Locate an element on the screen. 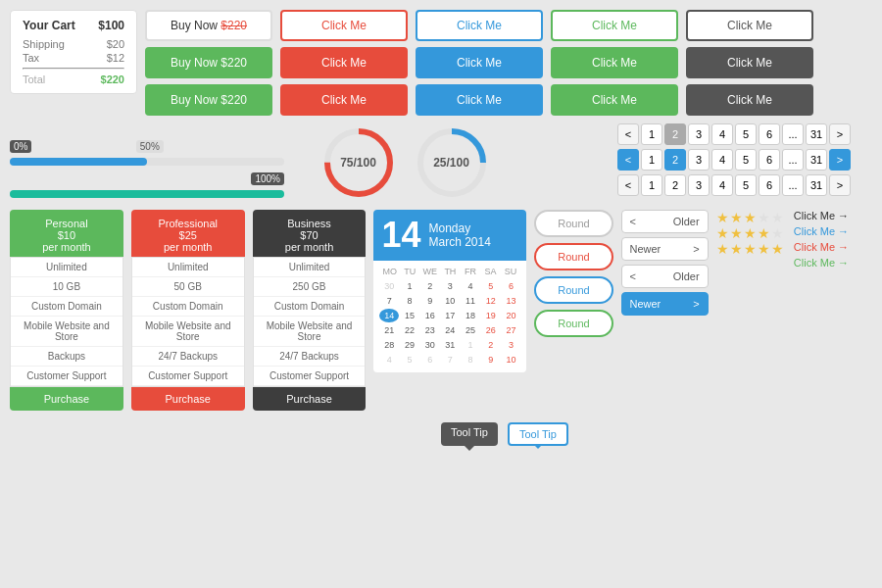 The image size is (882, 588). click-me-dark-solid2: Click Me is located at coordinates (750, 100).